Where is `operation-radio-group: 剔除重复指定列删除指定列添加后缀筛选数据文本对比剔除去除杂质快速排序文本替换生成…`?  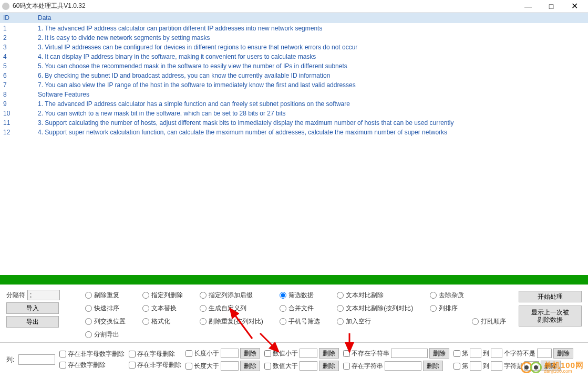 operation-radio-group: 剔除重复指定列删除指定列添加后缀筛选数据文本对比剔除去除杂质快速排序文本替换生成… is located at coordinates (294, 314).